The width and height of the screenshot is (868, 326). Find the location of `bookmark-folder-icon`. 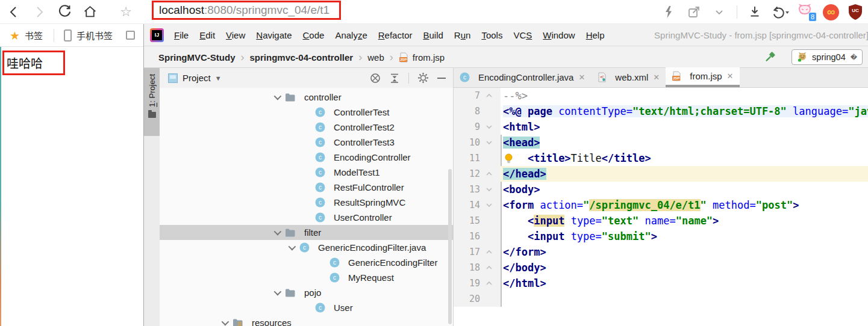

bookmark-folder-icon is located at coordinates (130, 35).